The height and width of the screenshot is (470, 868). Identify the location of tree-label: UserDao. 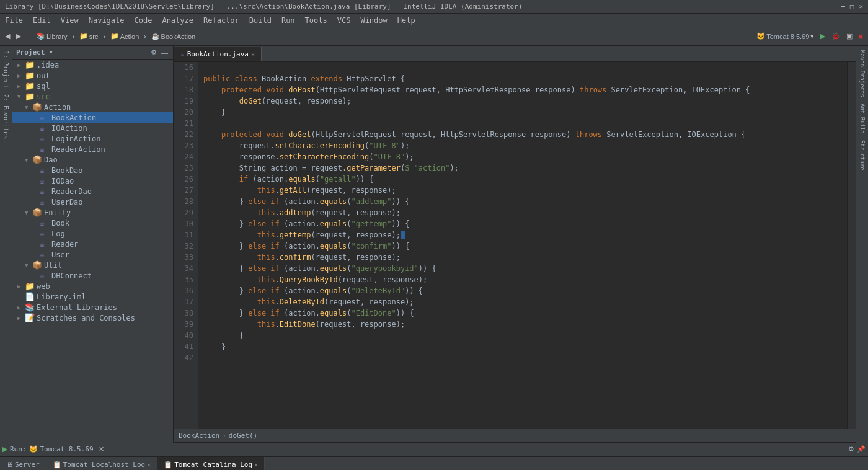
(67, 202).